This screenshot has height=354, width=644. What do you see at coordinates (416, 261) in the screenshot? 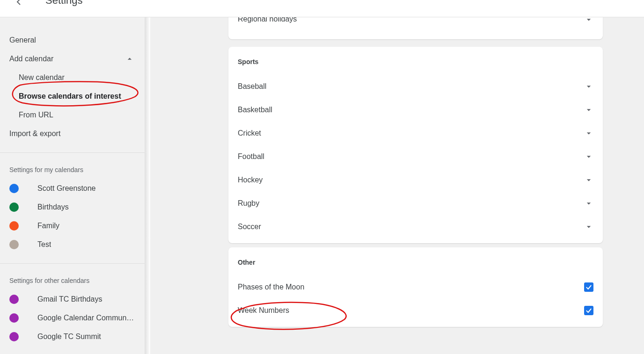
I see `card-title: Other` at bounding box center [416, 261].